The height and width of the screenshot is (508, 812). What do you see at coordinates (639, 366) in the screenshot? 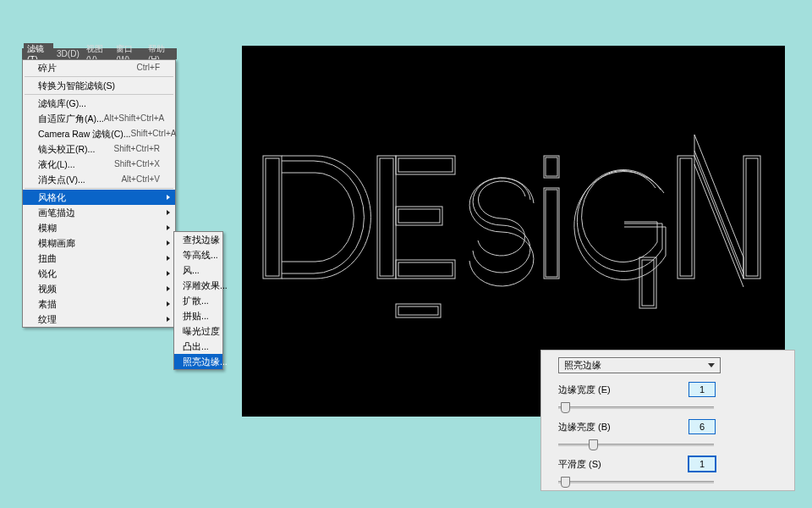
I see `filter-select: 照亮边缘` at bounding box center [639, 366].